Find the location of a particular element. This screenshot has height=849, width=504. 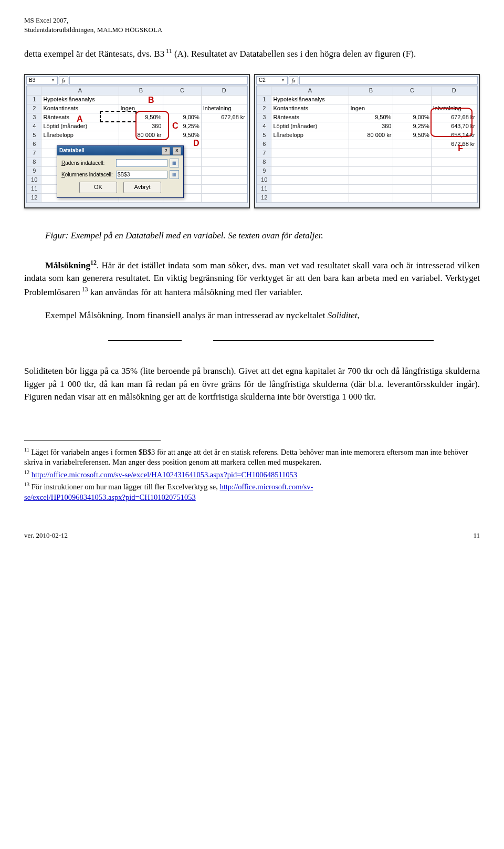

col-input: $B$3 is located at coordinates (142, 174).